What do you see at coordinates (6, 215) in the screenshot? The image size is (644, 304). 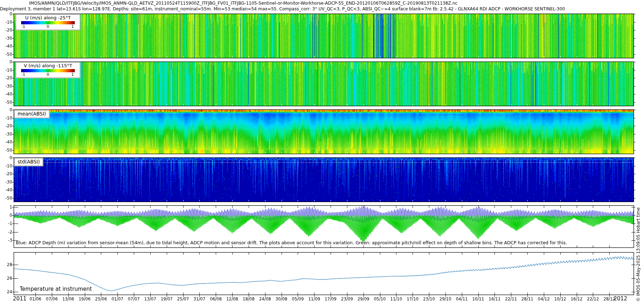 I see `depth-variation-tick-label: 0` at bounding box center [6, 215].